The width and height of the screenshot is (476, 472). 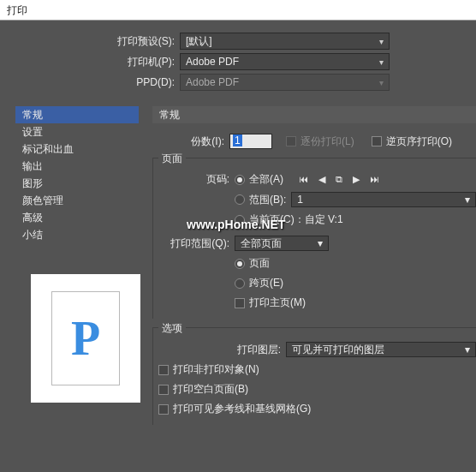 I want to click on ppd-select: Adobe PDF ▾, so click(x=284, y=82).